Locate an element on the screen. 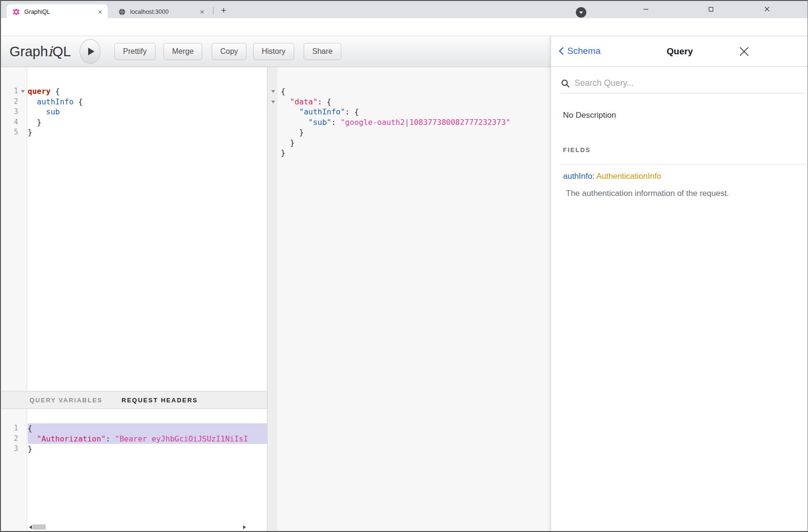 The image size is (808, 532). search-icon is located at coordinates (565, 83).